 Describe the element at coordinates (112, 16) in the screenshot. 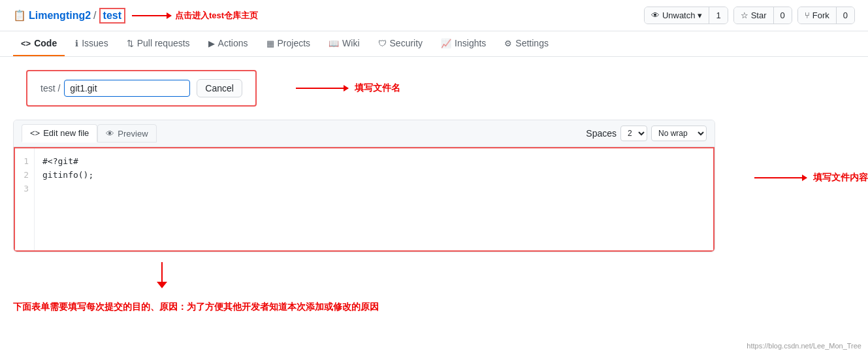

I see `repo-name-link: test` at that location.